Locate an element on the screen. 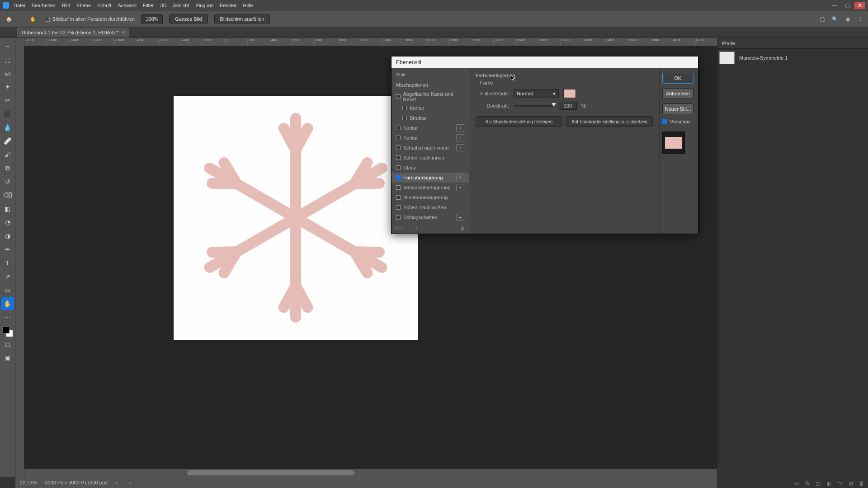 The height and width of the screenshot is (488, 868). cancel-button: Abbrechen is located at coordinates (678, 94).